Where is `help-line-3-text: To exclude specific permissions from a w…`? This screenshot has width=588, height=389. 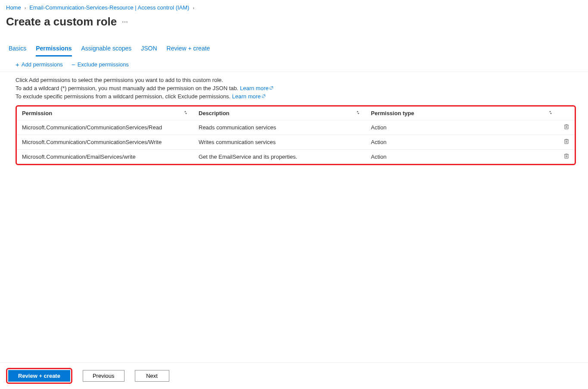 help-line-3-text: To exclude specific permissions from a w… is located at coordinates (124, 97).